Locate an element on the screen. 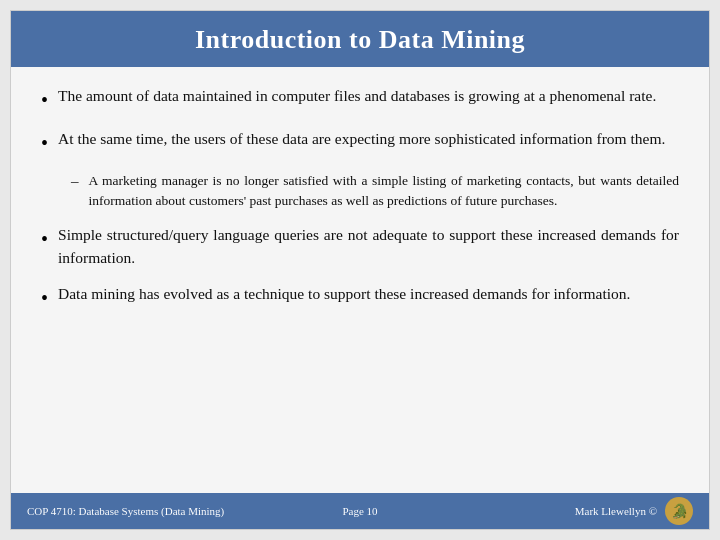 Image resolution: width=720 pixels, height=540 pixels. bullet-text-1: The amount of data maintained in compute… is located at coordinates (357, 96).